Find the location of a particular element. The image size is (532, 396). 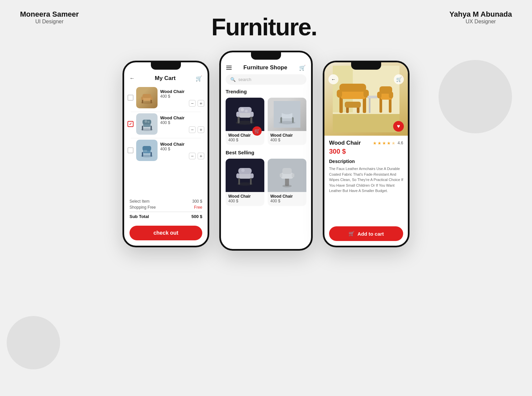

heart-button: ♥ is located at coordinates (398, 126).